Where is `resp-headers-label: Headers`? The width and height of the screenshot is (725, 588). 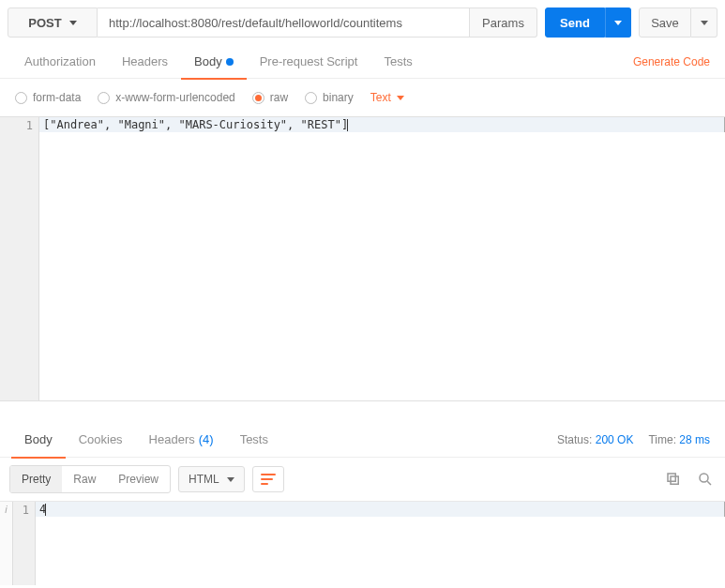 resp-headers-label: Headers is located at coordinates (173, 439).